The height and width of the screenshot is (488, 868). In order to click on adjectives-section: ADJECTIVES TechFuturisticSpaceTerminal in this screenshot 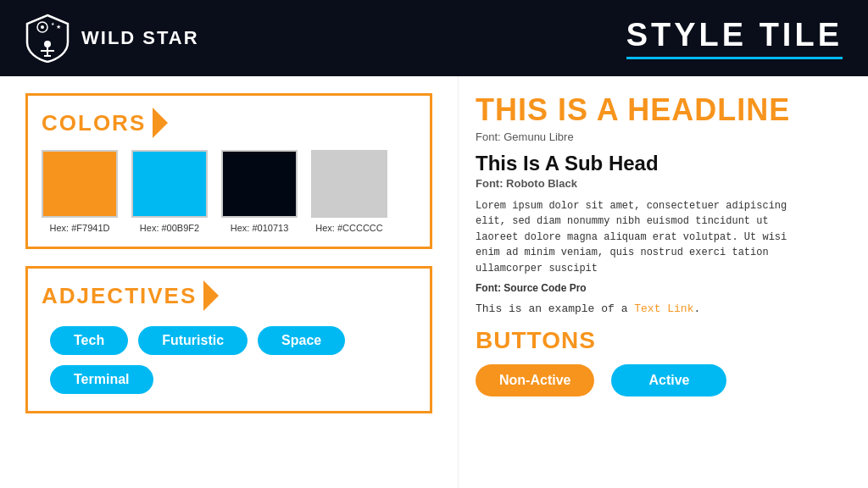, I will do `click(229, 340)`.